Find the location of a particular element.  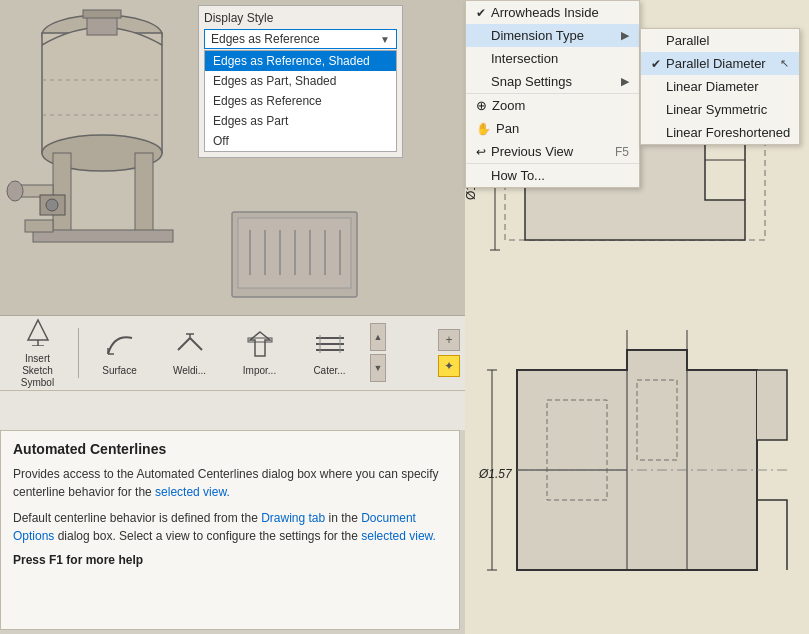

magic-button: ✦ is located at coordinates (449, 366).